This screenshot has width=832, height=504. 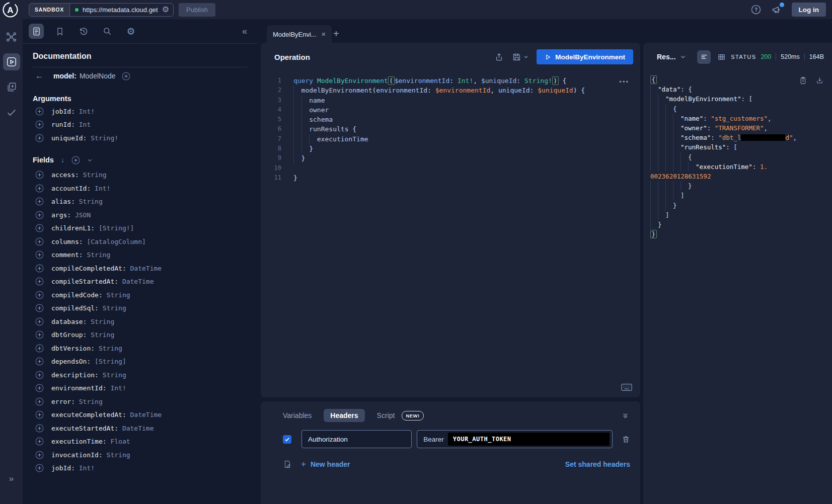 I want to click on code-line: 8}, so click(x=450, y=149).